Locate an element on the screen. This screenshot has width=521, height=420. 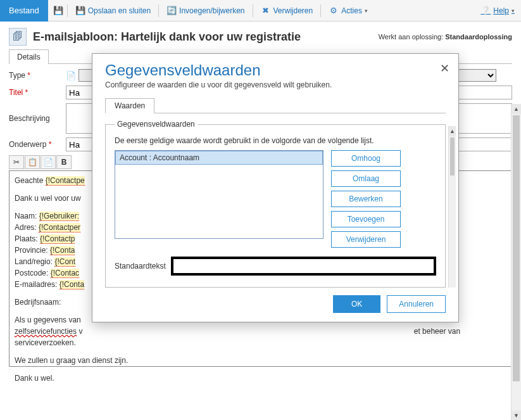
bold-button: B is located at coordinates (64, 162).